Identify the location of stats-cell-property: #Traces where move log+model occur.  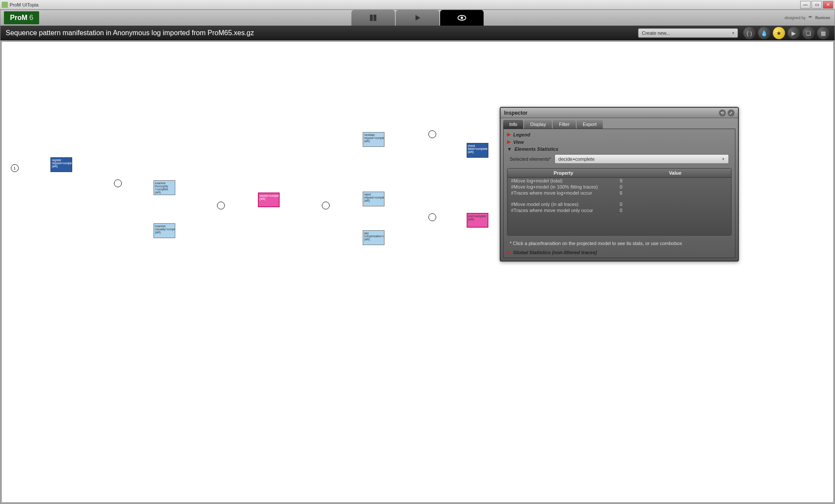
(562, 193).